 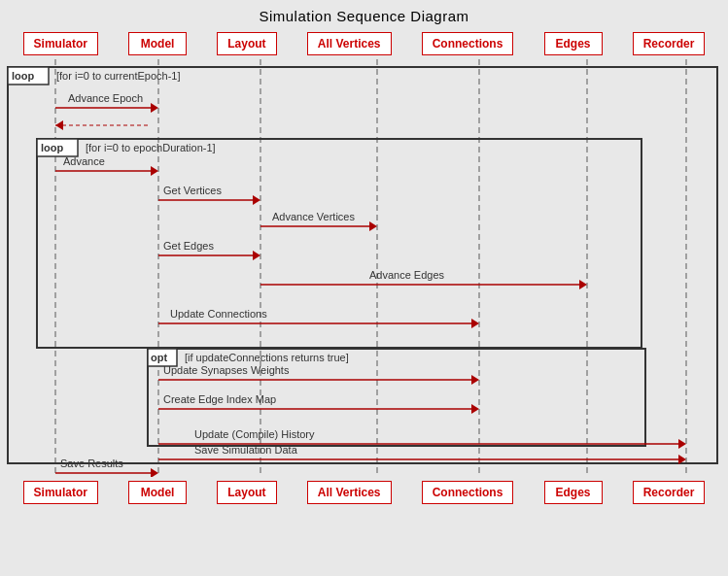 I want to click on lifelines-top: Simulator Model Layout All Vertices Conn…, so click(x=364, y=44).